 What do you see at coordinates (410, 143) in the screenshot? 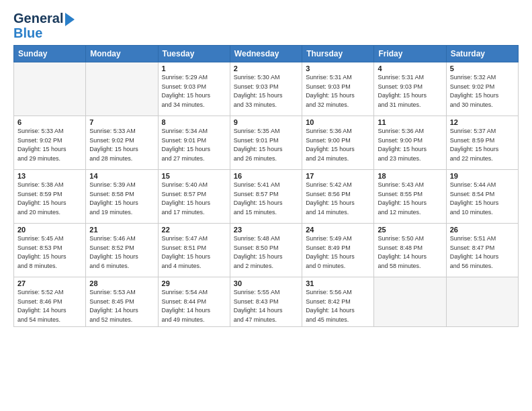
I see `calendar-day-cell: 11Sunrise: 5:36 AMSunset: 9:00 PMDayligh…` at bounding box center [410, 143].